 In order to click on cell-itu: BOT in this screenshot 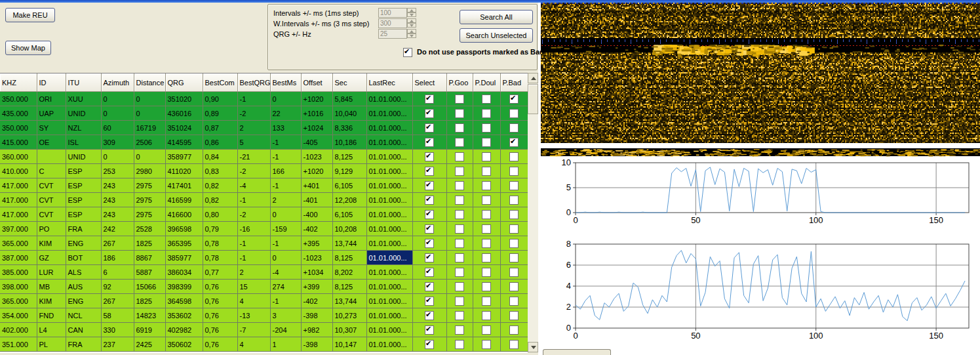, I will do `click(83, 258)`.